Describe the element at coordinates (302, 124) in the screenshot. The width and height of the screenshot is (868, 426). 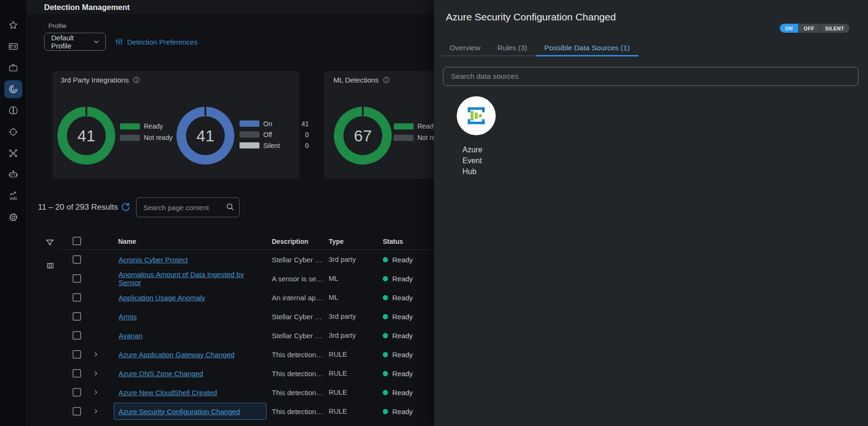
I see `legend-value: 41` at that location.